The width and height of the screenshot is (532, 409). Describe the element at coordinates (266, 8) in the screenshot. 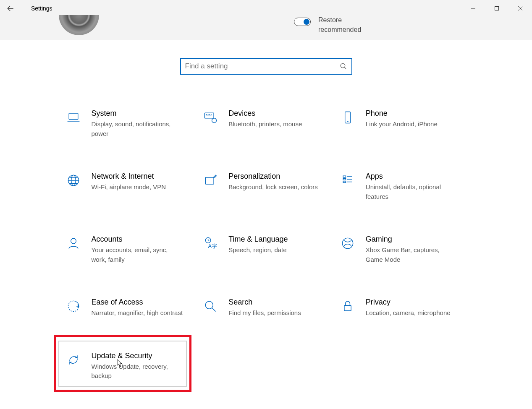

I see `title-bar: Settings` at that location.